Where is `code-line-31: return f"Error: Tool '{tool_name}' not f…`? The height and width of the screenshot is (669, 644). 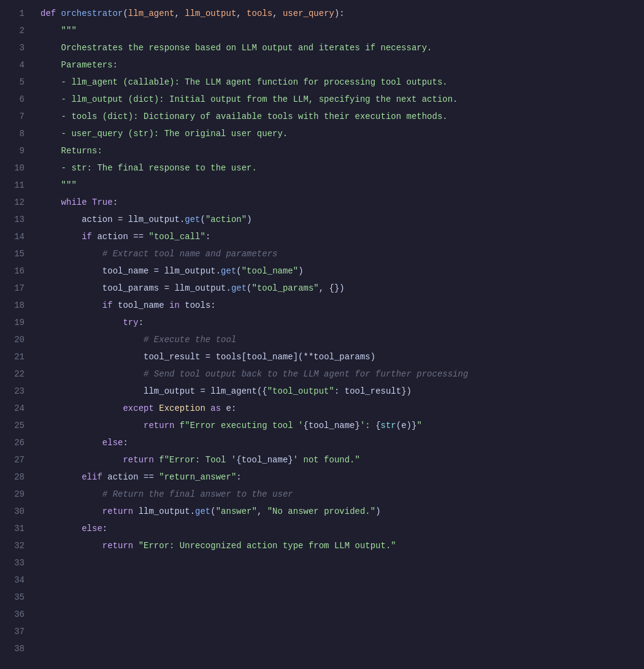
code-line-31: return f"Error: Tool '{tool_name}' not f… is located at coordinates (337, 460).